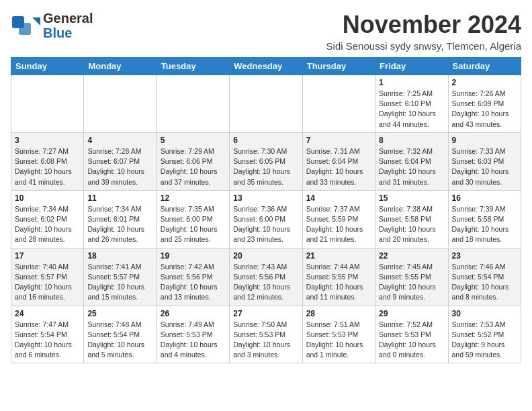 This screenshot has width=532, height=411. Describe the element at coordinates (120, 161) in the screenshot. I see `day-cell-4: 4Sunrise: 7:28 AM Sunset: 6:07 PM Daylig…` at that location.